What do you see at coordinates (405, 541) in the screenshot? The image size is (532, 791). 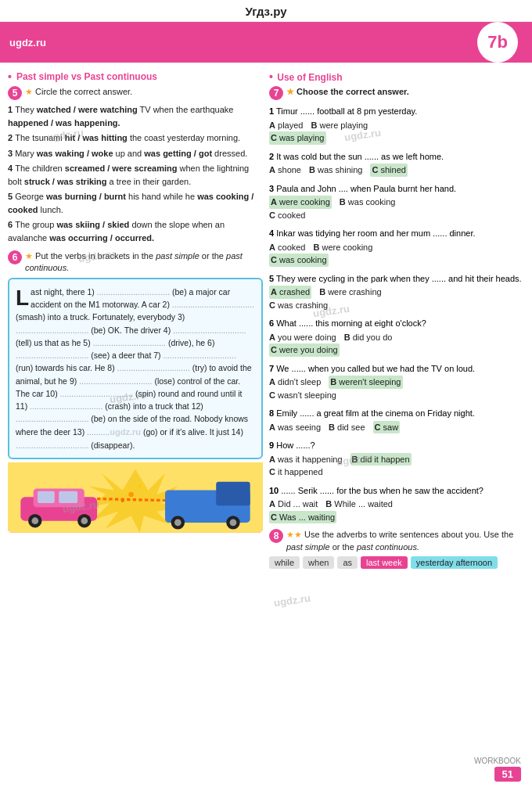 I see `ex8-instruction: ★★ Use the adverbs to write sentences ab…` at bounding box center [405, 541].